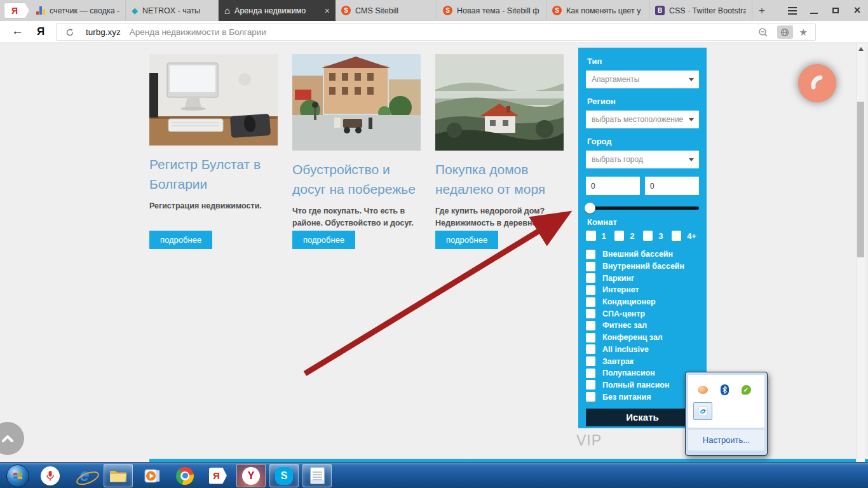 Image resolution: width=868 pixels, height=488 pixels. What do you see at coordinates (860, 179) in the screenshot?
I see `scrollbar-thumb` at bounding box center [860, 179].